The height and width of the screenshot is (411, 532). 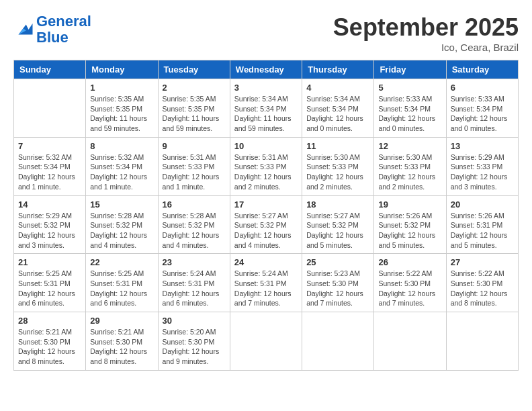 What do you see at coordinates (194, 347) in the screenshot?
I see `day-info: Sunrise: 5:20 AM Sunset: 5:30 PM Dayligh…` at bounding box center [194, 347].